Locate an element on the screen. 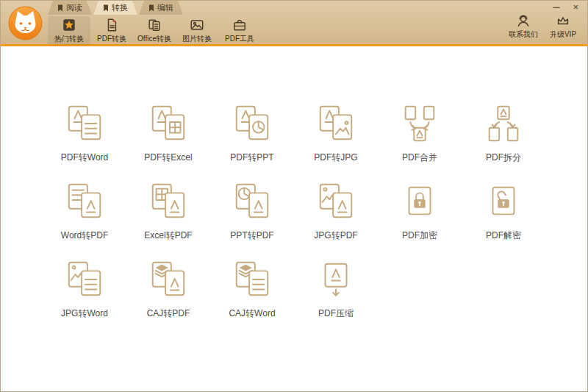 The height and width of the screenshot is (392, 588). tile-caj-to-word: CAJ转Word is located at coordinates (252, 289).